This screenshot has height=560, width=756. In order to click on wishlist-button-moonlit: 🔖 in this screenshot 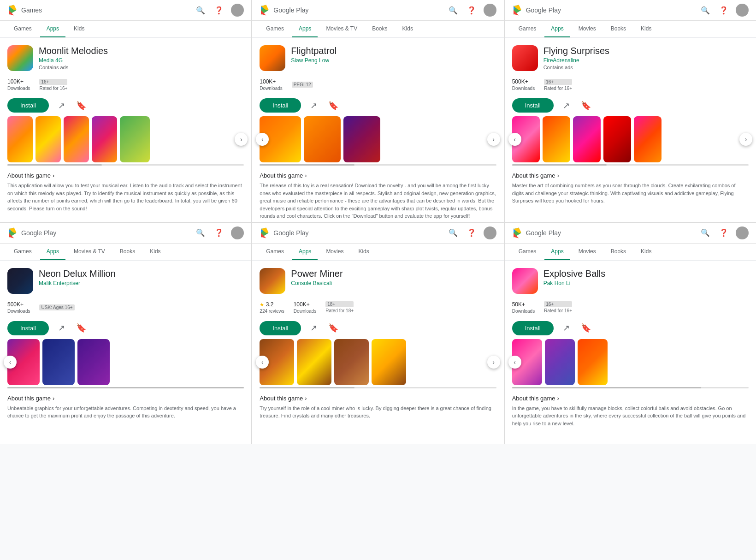, I will do `click(81, 106)`.